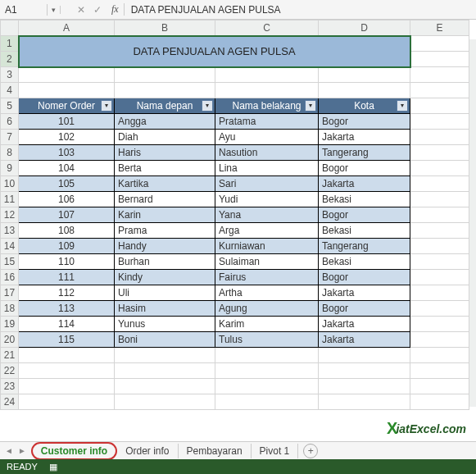 This screenshot has width=476, height=474. I want to click on sheet-tab-pivot-1: Pivot 1, so click(275, 451).